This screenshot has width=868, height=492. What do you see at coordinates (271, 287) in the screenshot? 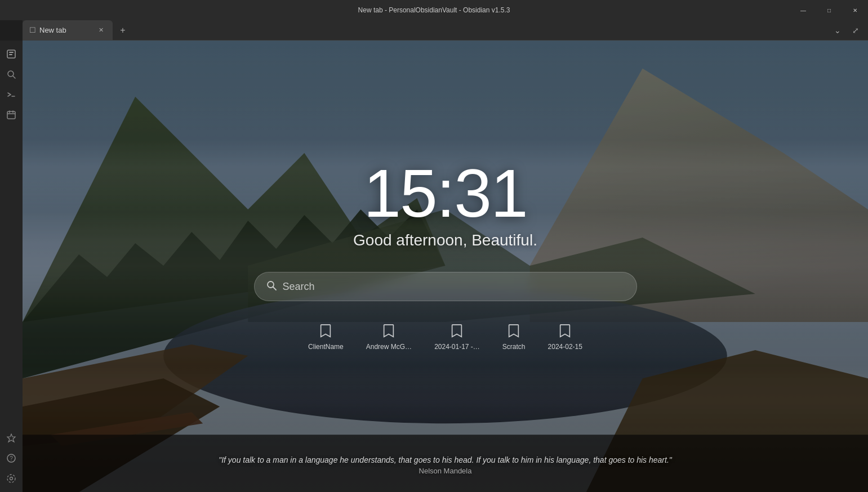
I see `search-bar-icon` at bounding box center [271, 287].